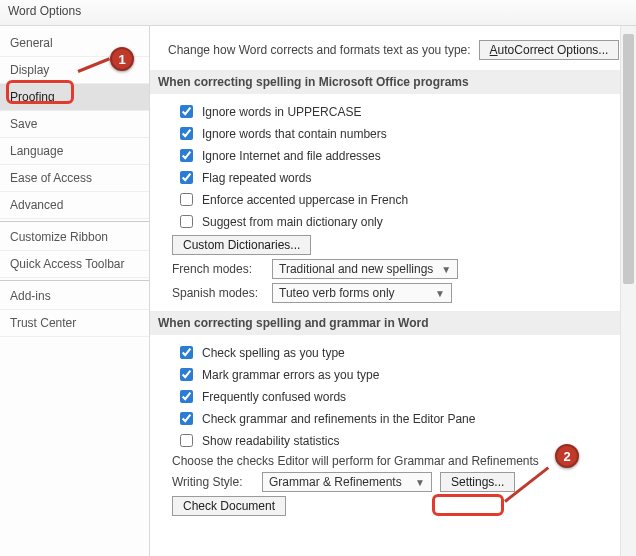 Image resolution: width=636 pixels, height=556 pixels. Describe the element at coordinates (398, 222) in the screenshot. I see `check-main-dictionary: Suggest from main dictionary only` at that location.